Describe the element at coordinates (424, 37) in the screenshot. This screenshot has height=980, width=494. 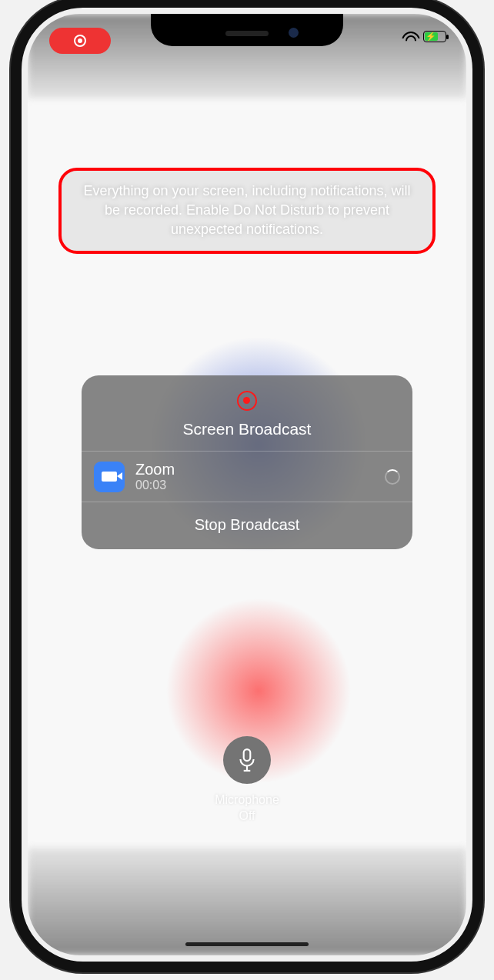
I see `status-right: ⚡` at that location.